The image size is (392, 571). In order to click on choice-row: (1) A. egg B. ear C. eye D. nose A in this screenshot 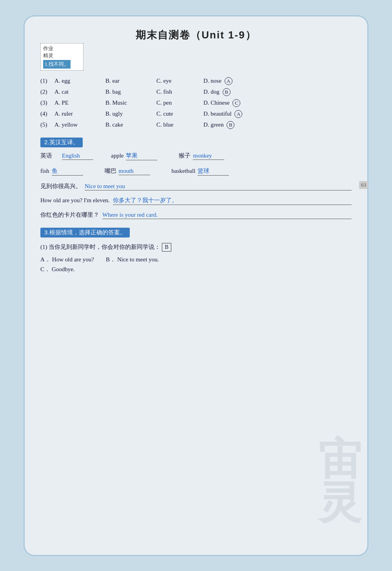, I will do `click(196, 81)`.